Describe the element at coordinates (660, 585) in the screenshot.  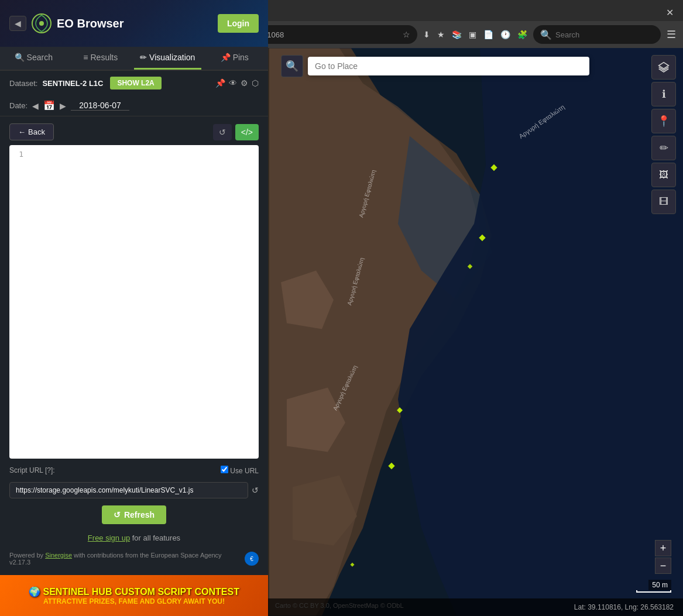
I see `scale-label: 50 m` at that location.